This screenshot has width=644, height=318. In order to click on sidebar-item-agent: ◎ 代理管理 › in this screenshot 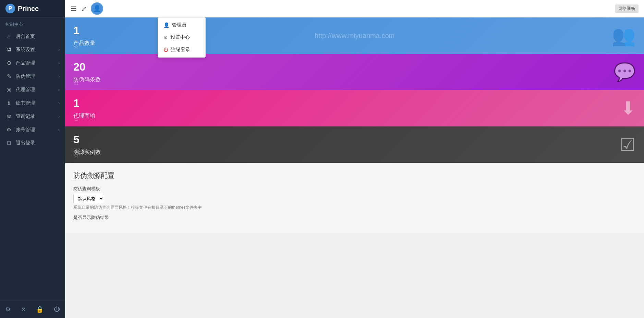, I will do `click(33, 90)`.